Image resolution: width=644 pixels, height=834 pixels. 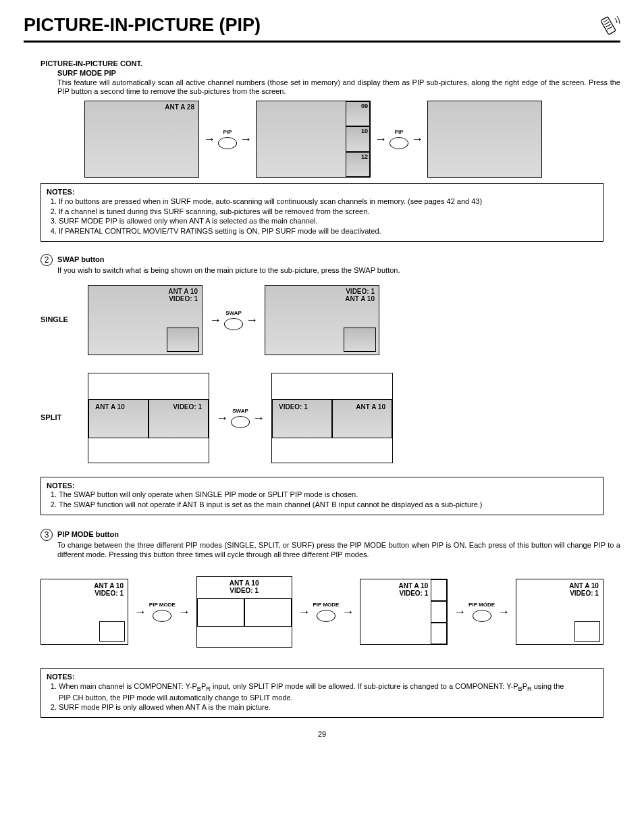 I want to click on swap-note-1: The SWAP button will only operate when S…, so click(x=315, y=495).